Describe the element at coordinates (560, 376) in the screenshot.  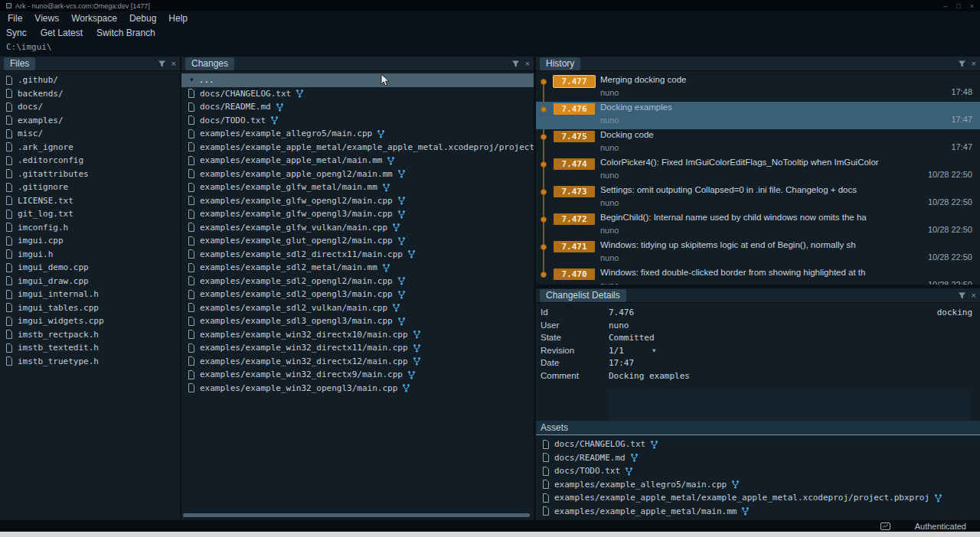
I see `field-label: Comment` at that location.